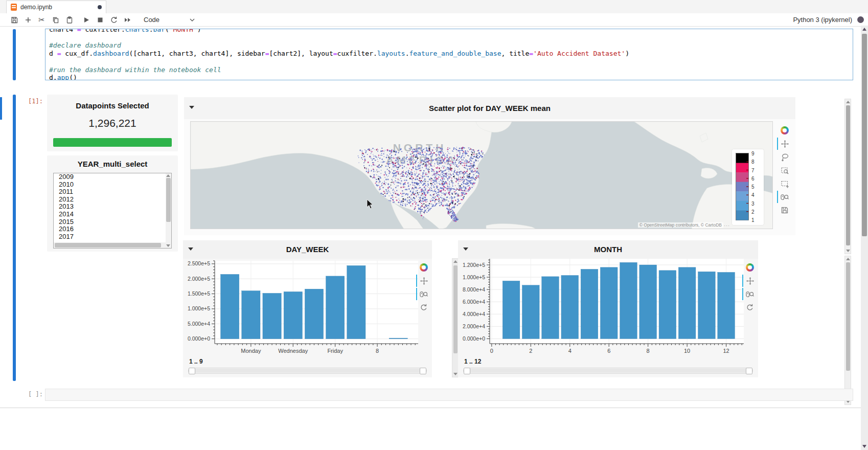 This screenshot has height=450, width=868. Describe the element at coordinates (434, 7) in the screenshot. I see `tab-bar` at that location.